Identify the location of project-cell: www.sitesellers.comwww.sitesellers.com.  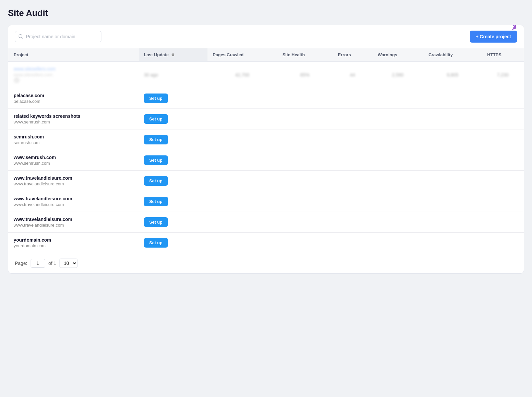
(73, 75).